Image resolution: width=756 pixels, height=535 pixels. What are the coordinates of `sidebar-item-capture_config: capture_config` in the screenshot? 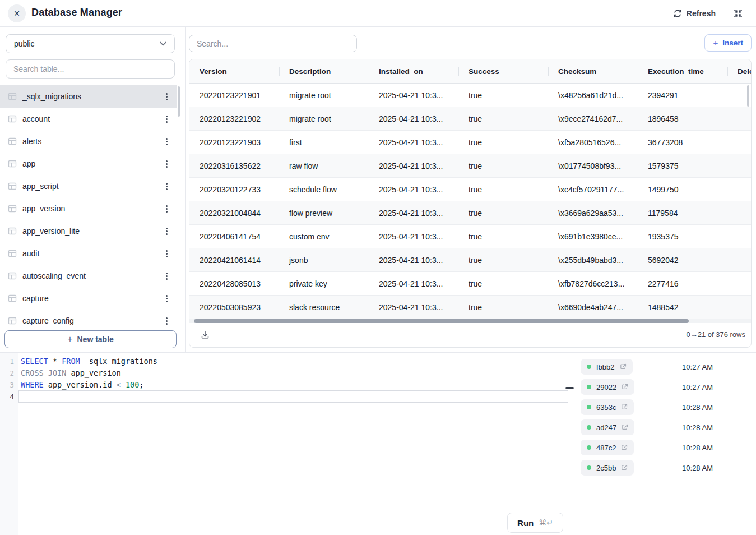 It's located at (89, 320).